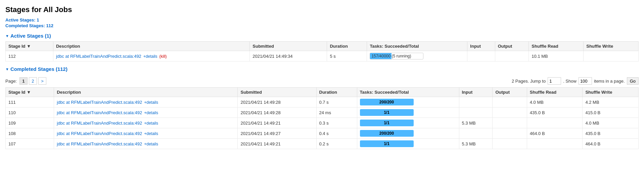 The image size is (644, 178). Describe the element at coordinates (146, 92) in the screenshot. I see `col-description-c: Description` at that location.